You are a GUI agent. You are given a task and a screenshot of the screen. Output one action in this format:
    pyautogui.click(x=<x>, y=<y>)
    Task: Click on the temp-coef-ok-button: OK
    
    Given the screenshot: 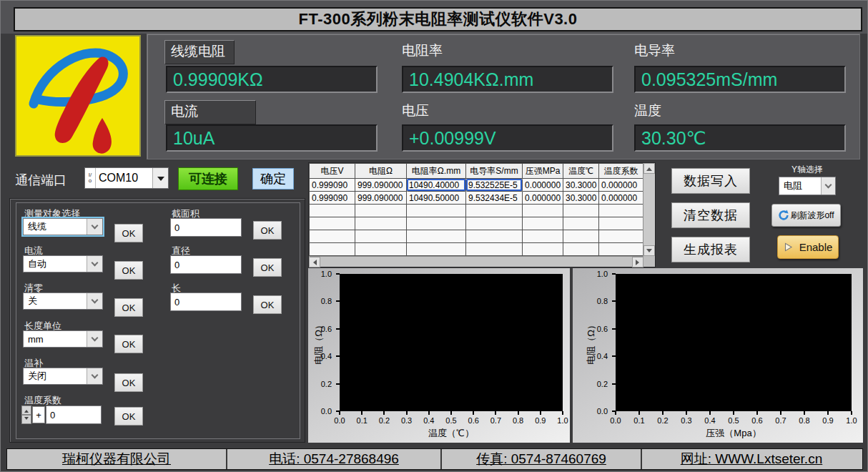 What is the action you would take?
    pyautogui.click(x=129, y=416)
    